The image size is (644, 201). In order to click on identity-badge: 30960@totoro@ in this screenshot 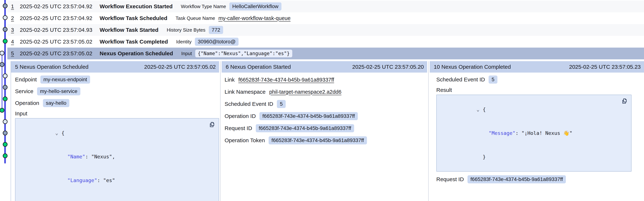, I will do `click(216, 42)`.